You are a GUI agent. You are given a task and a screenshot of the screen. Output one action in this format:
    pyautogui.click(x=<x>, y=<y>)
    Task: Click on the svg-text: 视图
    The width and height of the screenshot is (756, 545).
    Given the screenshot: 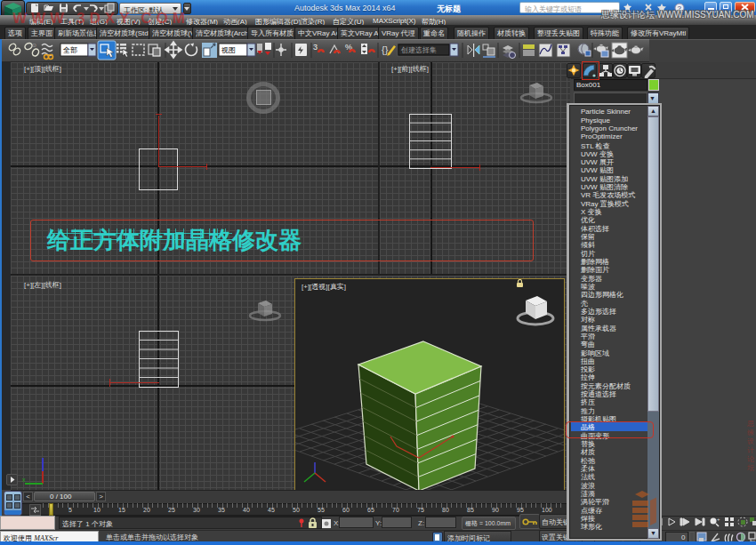 What is the action you would take?
    pyautogui.click(x=228, y=50)
    